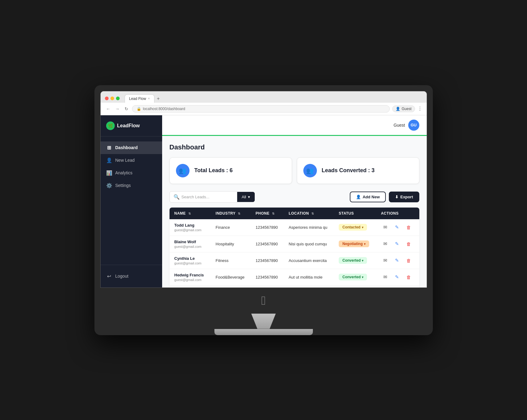  What do you see at coordinates (397, 197) in the screenshot?
I see `export-icon: ⬇` at bounding box center [397, 197].